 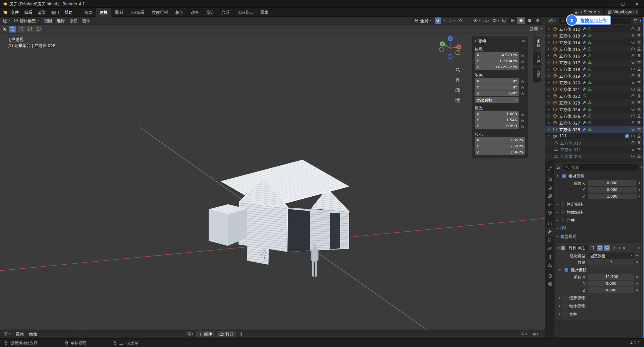 What do you see at coordinates (595, 129) in the screenshot?
I see `outliner-row: ▸ 立方体.028 ✓` at bounding box center [595, 129].